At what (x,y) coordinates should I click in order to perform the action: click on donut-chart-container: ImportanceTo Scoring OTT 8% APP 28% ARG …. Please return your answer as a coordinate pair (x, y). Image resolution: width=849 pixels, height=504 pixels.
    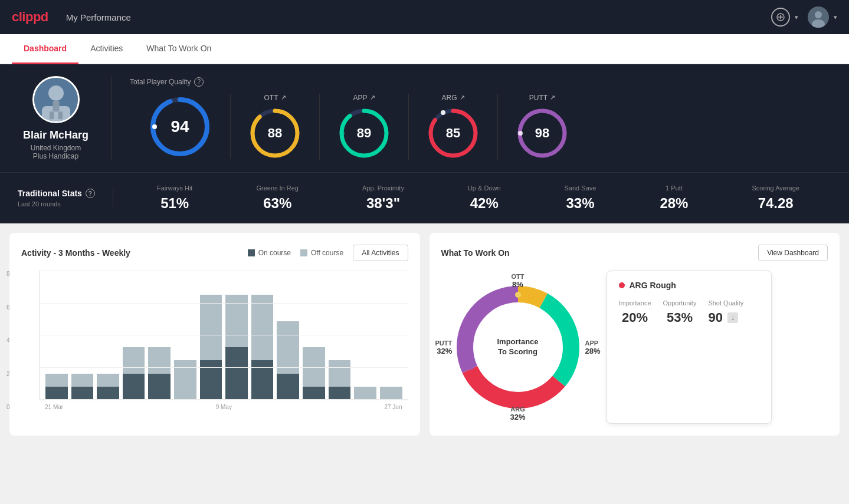
    Looking at the image, I should click on (518, 347).